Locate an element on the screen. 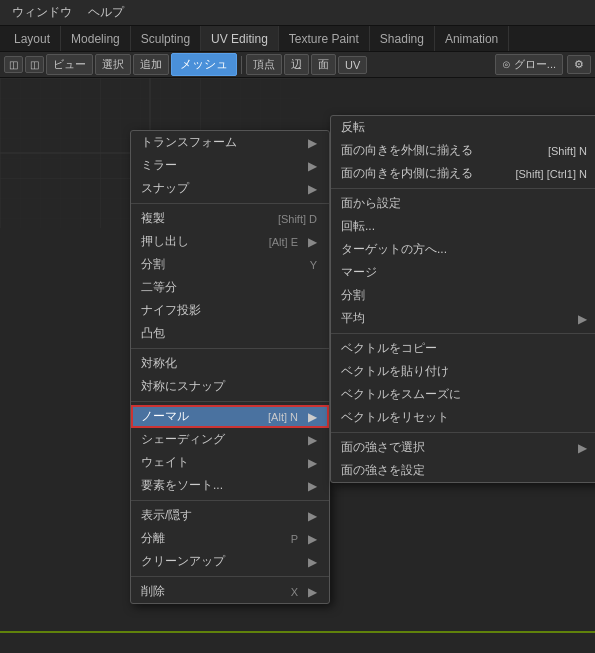  menu-item-snap: スナップ ▶ is located at coordinates (230, 188).